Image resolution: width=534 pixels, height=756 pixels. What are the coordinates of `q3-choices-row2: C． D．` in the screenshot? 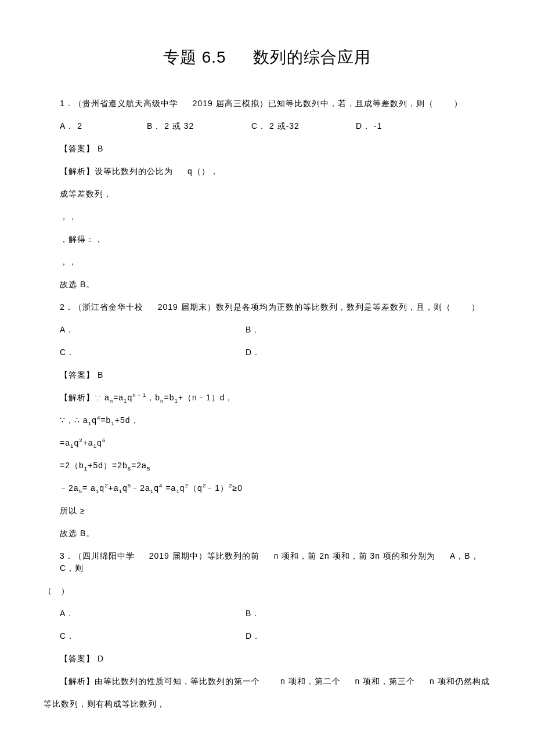 It's located at (267, 636).